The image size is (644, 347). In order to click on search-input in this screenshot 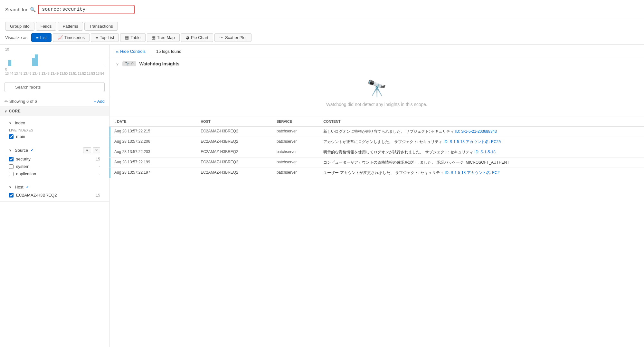, I will do `click(86, 10)`.